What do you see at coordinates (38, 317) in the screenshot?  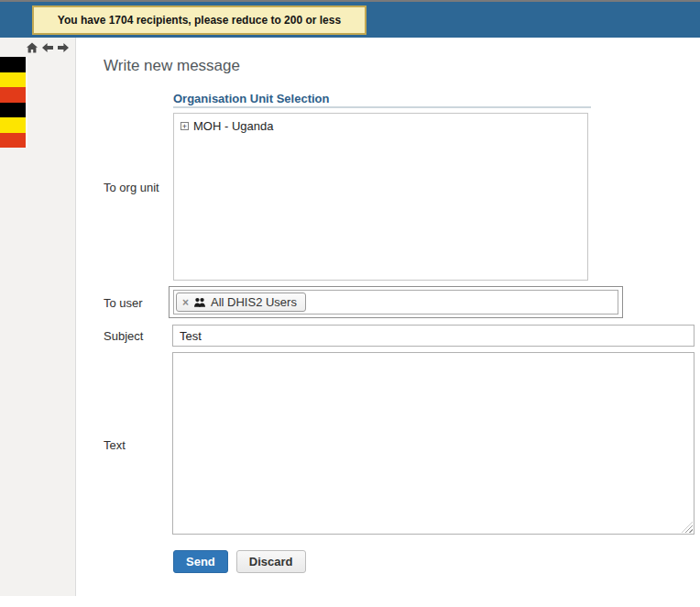 I see `sidebar` at bounding box center [38, 317].